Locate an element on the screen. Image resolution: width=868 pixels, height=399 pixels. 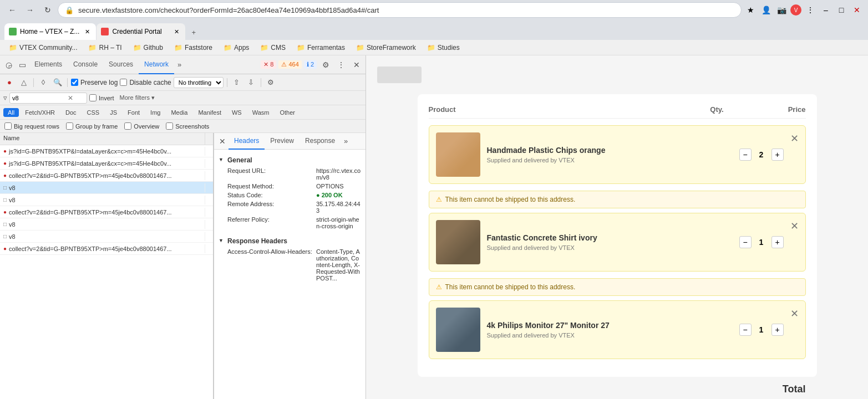
tab-elements: Elements is located at coordinates (48, 65).